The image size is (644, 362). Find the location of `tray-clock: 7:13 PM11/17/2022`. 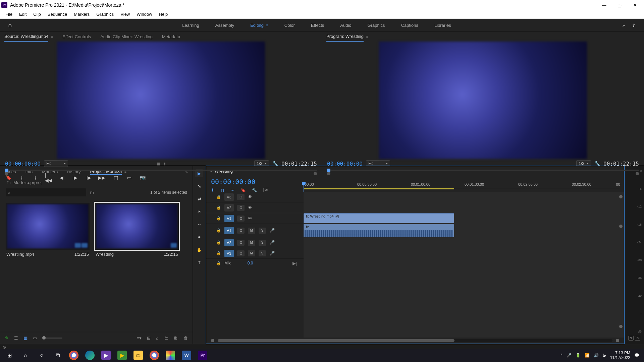

tray-clock: 7:13 PM11/17/2022 is located at coordinates (620, 355).